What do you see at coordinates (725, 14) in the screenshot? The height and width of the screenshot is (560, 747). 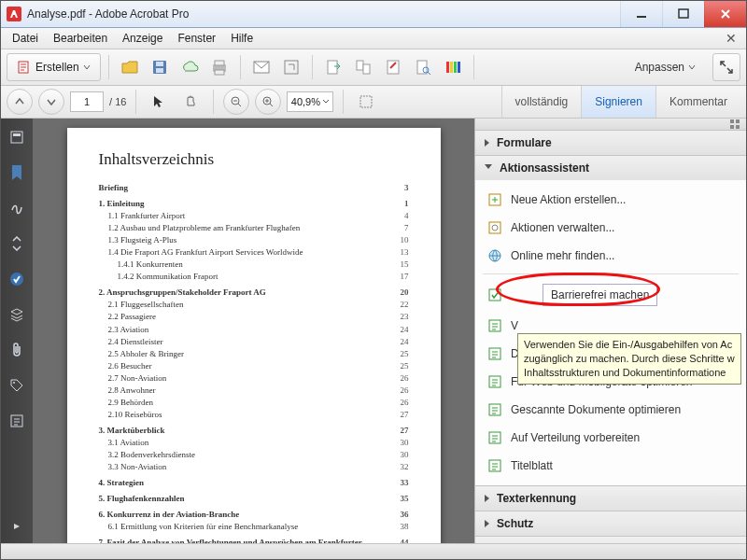 I see `close-button` at bounding box center [725, 14].